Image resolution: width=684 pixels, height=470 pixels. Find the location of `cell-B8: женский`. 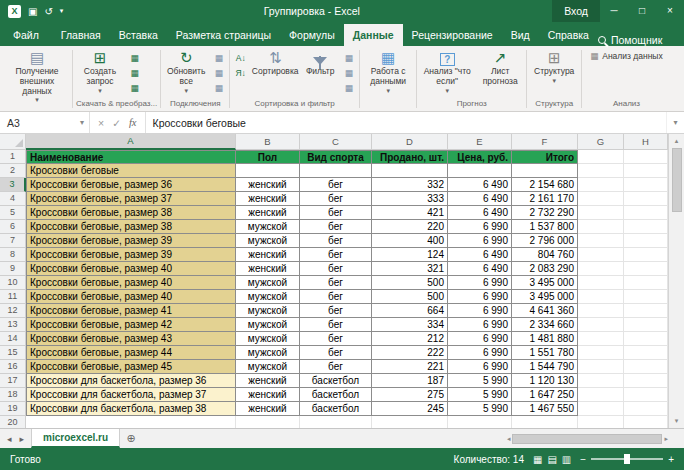

cell-B8: женский is located at coordinates (268, 255).